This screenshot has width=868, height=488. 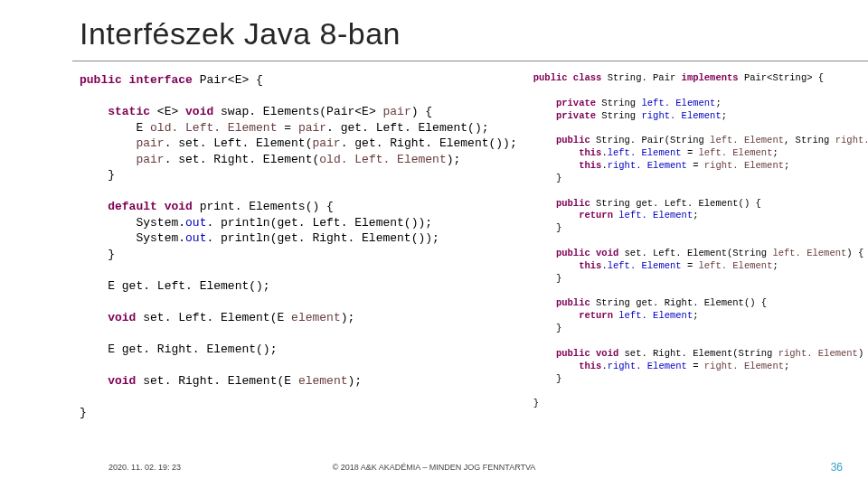 What do you see at coordinates (434, 467) in the screenshot?
I see `footer: 2020. 11. 02. 19: 23 © 2018 A&K AKADÉMIA…` at bounding box center [434, 467].